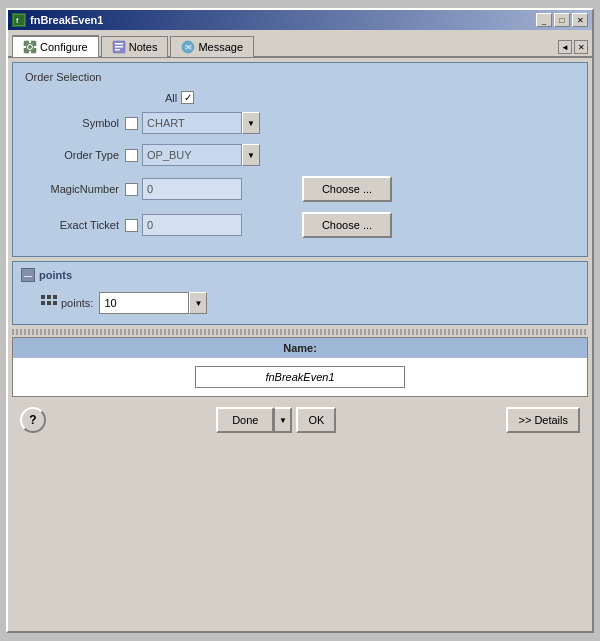  What do you see at coordinates (132, 156) in the screenshot?
I see `order-type-checkbox` at bounding box center [132, 156].